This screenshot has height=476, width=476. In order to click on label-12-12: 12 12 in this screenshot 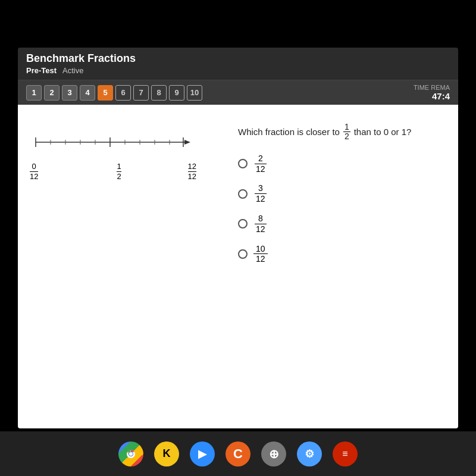, I will do `click(192, 171)`.